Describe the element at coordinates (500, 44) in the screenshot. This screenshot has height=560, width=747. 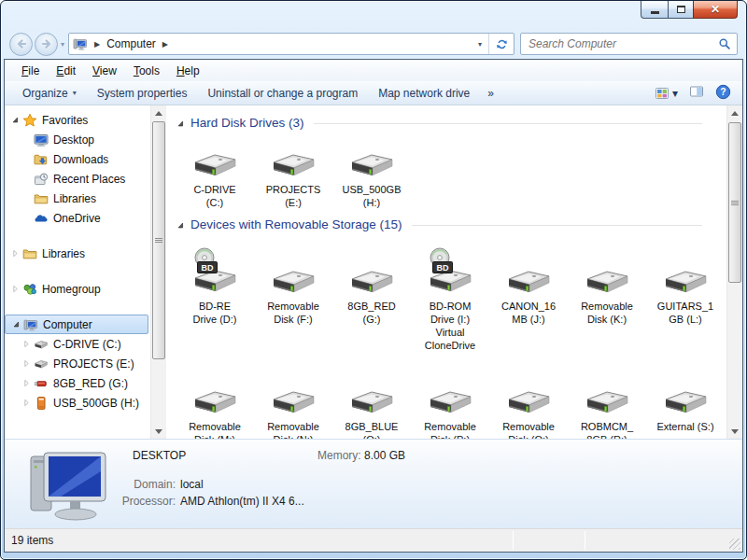
I see `refresh-button` at that location.